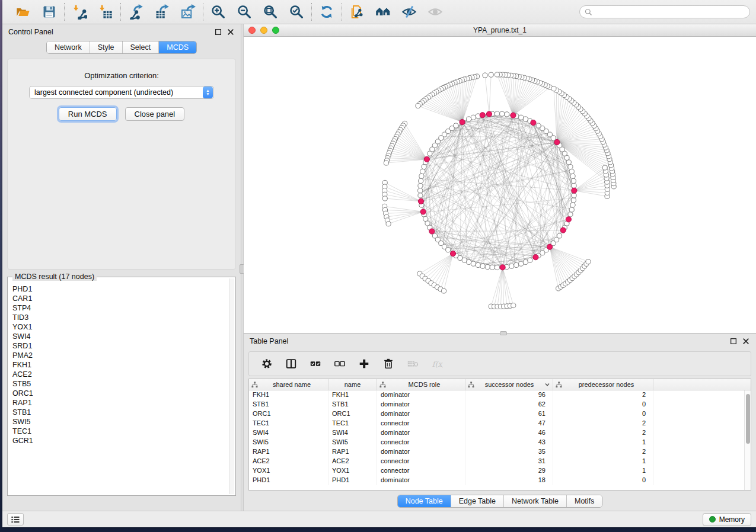 The width and height of the screenshot is (756, 532). What do you see at coordinates (665, 12) in the screenshot?
I see `search-box` at bounding box center [665, 12].